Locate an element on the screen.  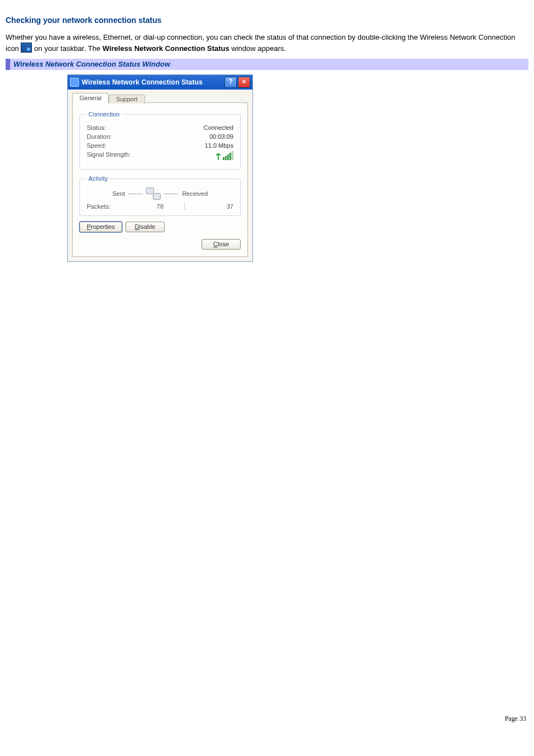
activity-group: Activity Sent Received is located at coordinates (160, 196).